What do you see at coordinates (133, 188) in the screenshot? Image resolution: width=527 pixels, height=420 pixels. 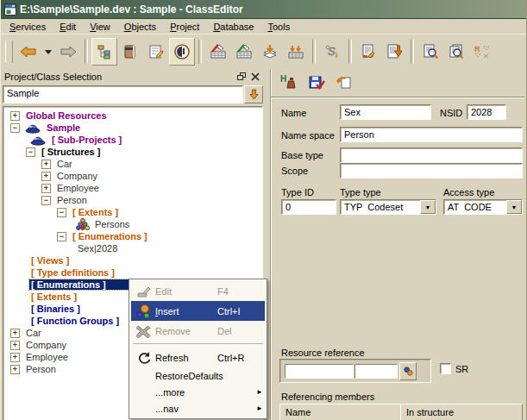 I see `tree-item-employee: +Employee` at bounding box center [133, 188].